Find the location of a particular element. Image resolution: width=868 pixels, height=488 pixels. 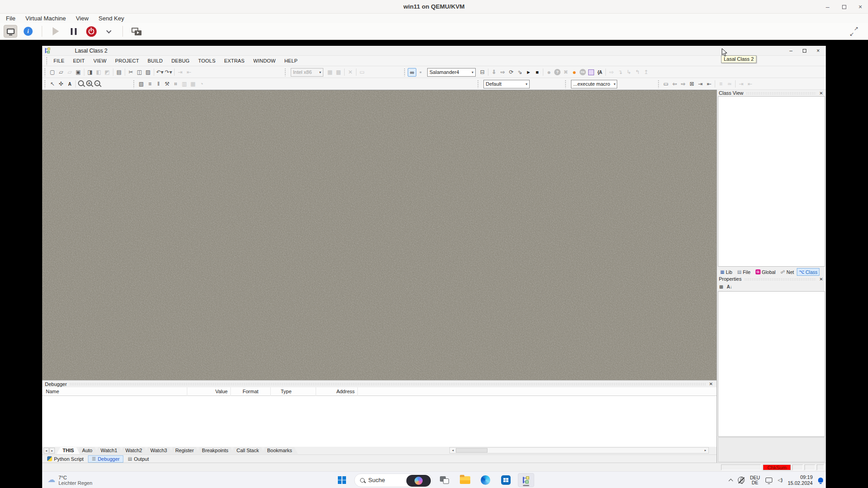

print-icon: ▤ is located at coordinates (119, 73).